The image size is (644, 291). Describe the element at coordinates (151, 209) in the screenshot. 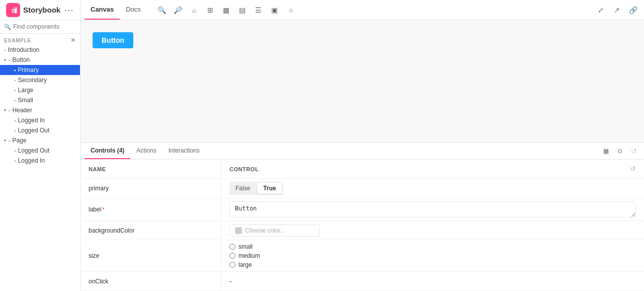

I see `control-name-label: label*` at that location.